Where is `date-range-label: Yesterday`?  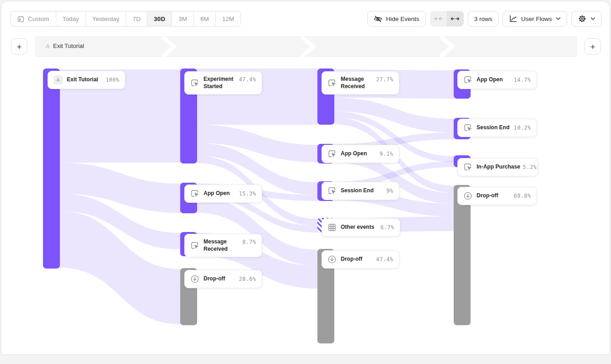 date-range-label: Yesterday is located at coordinates (106, 19).